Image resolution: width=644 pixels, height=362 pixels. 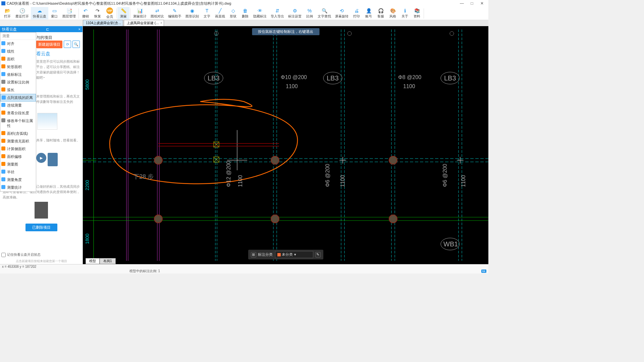 What do you see at coordinates (207, 13) in the screenshot?
I see `toolbar-文字: T文字` at bounding box center [207, 13].